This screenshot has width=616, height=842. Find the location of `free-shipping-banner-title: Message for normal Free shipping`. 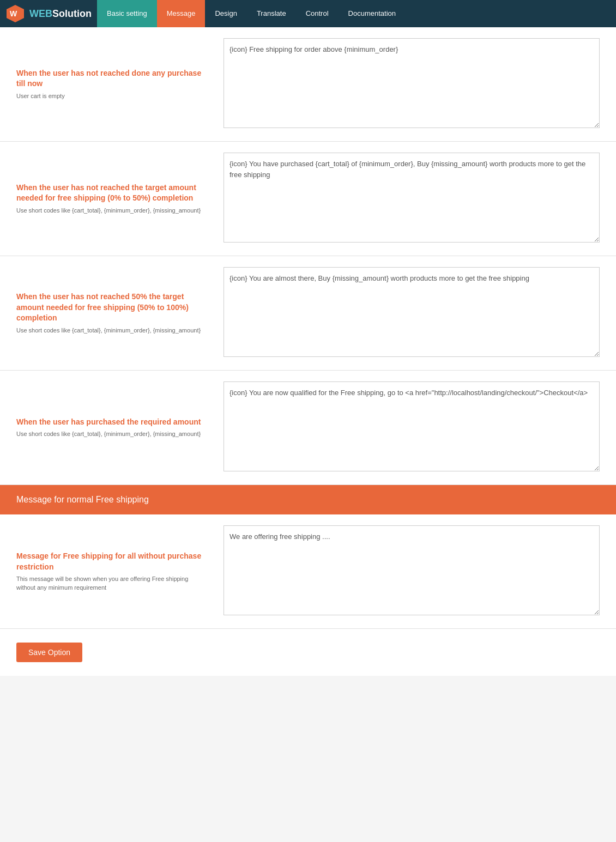

free-shipping-banner-title: Message for normal Free shipping is located at coordinates (308, 500).